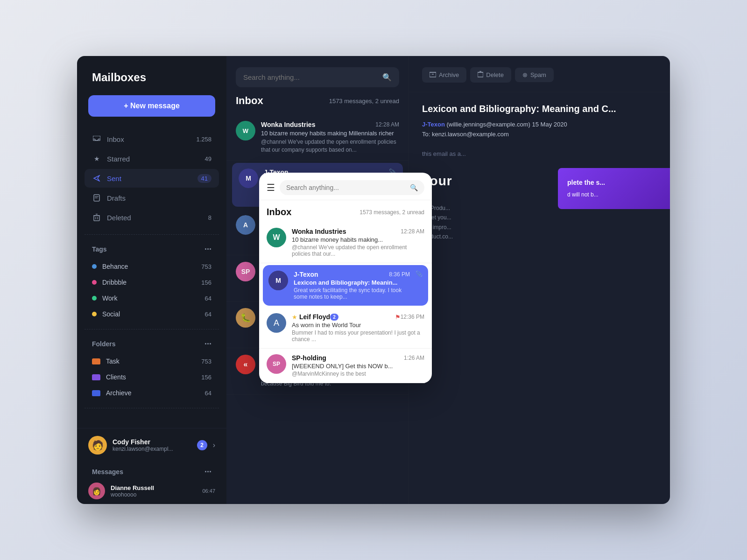  I want to click on work-label: Work, so click(154, 298).